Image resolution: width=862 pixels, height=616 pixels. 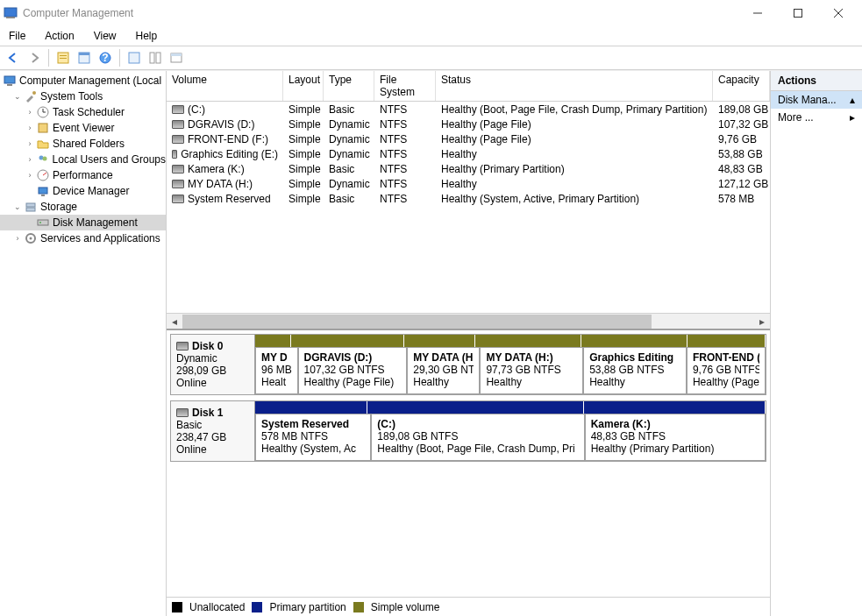 What do you see at coordinates (431, 36) in the screenshot?
I see `menu-bar: File Action View Help` at bounding box center [431, 36].